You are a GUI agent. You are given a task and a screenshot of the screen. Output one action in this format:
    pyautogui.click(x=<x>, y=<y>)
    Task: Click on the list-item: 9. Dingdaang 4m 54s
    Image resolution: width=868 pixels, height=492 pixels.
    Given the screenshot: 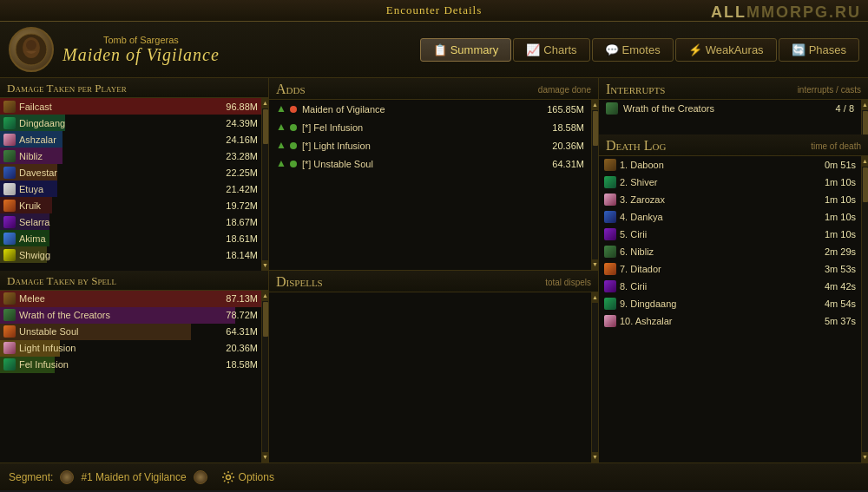 What is the action you would take?
    pyautogui.click(x=730, y=304)
    